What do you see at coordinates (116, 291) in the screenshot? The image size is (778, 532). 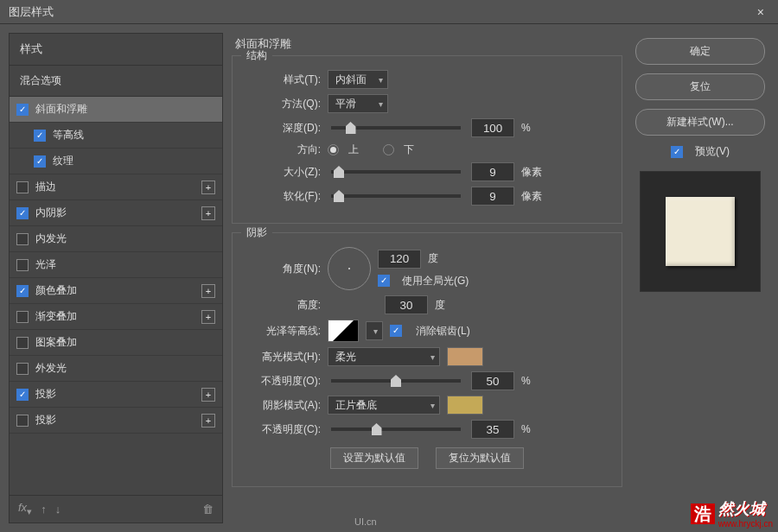 I see `style-item-7: 颜色叠加+` at bounding box center [116, 291].